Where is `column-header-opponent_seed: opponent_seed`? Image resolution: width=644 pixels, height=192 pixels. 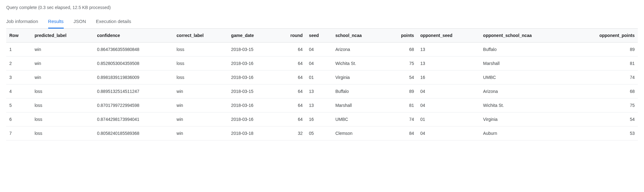
column-header-opponent_seed: opponent_seed is located at coordinates (448, 35).